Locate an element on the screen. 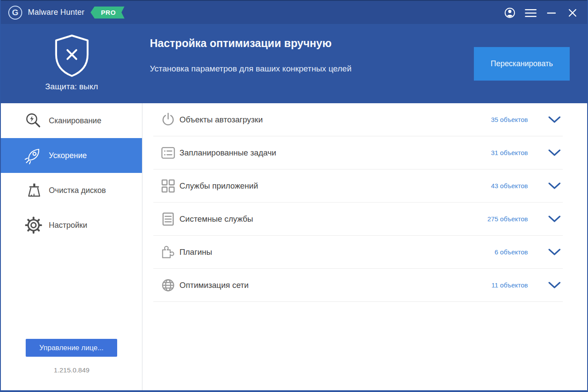 The width and height of the screenshot is (588, 392). startup-power-icon is located at coordinates (168, 120).